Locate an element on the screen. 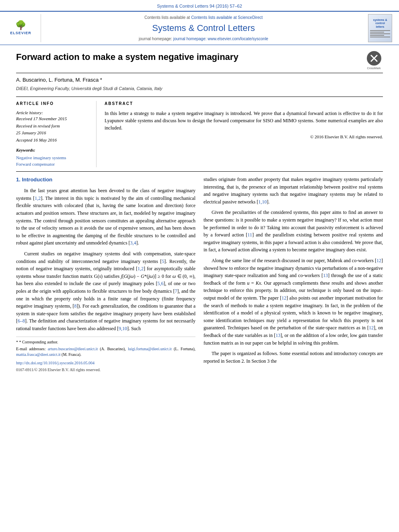 This screenshot has height=532, width=399. keyword-2: Forward compensator is located at coordinates (53, 164).